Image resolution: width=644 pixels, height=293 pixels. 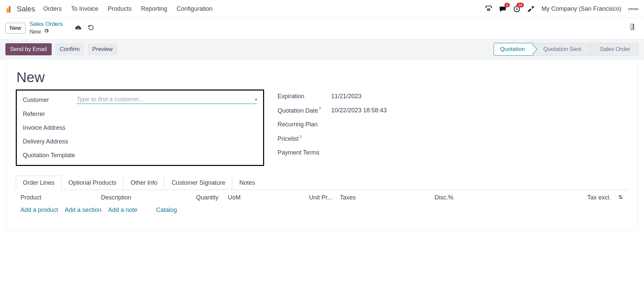 I want to click on pricelist-label-text: Pricelist, so click(x=288, y=139).